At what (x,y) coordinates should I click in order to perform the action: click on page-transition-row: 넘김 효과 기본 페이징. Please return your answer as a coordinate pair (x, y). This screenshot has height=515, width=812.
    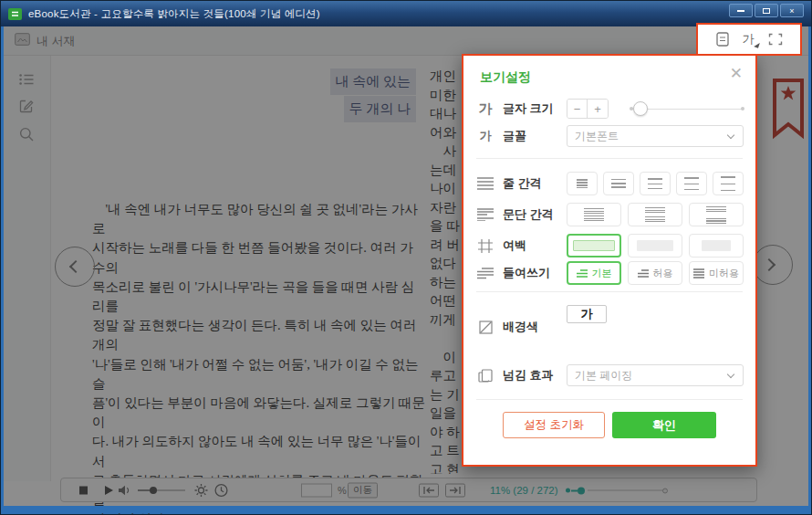
    Looking at the image, I should click on (609, 375).